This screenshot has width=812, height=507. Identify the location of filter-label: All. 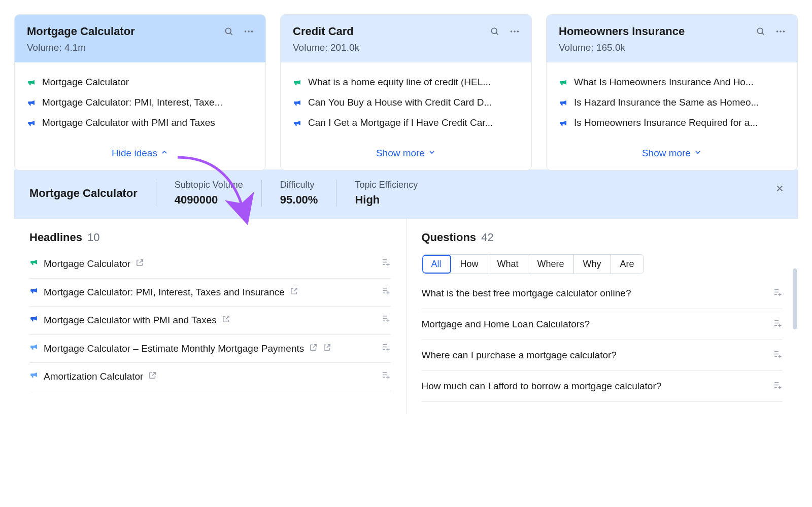
(436, 264).